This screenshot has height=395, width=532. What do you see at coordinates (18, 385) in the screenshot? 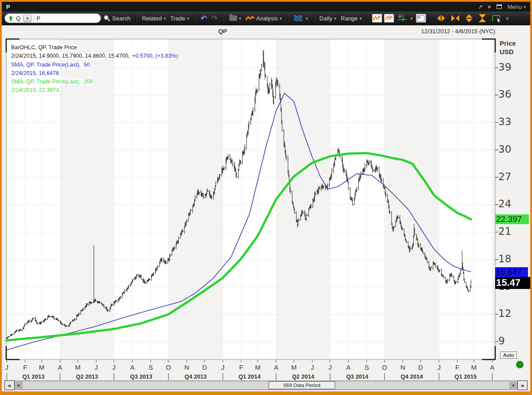
I see `scroll-step-left-button: ◄` at bounding box center [18, 385].